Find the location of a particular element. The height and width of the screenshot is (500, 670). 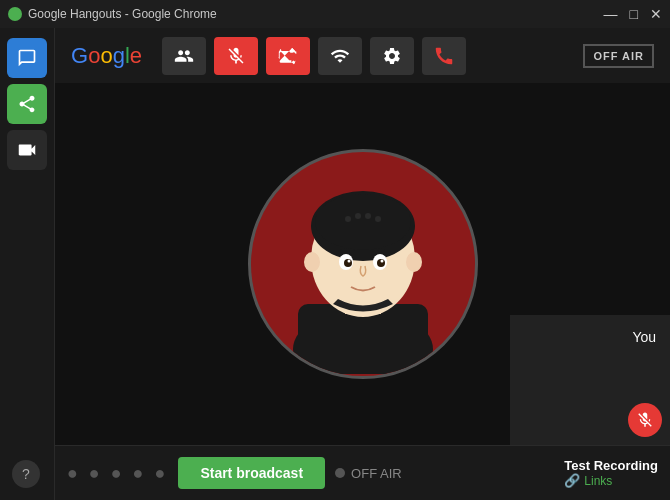

hangup-button is located at coordinates (444, 56).